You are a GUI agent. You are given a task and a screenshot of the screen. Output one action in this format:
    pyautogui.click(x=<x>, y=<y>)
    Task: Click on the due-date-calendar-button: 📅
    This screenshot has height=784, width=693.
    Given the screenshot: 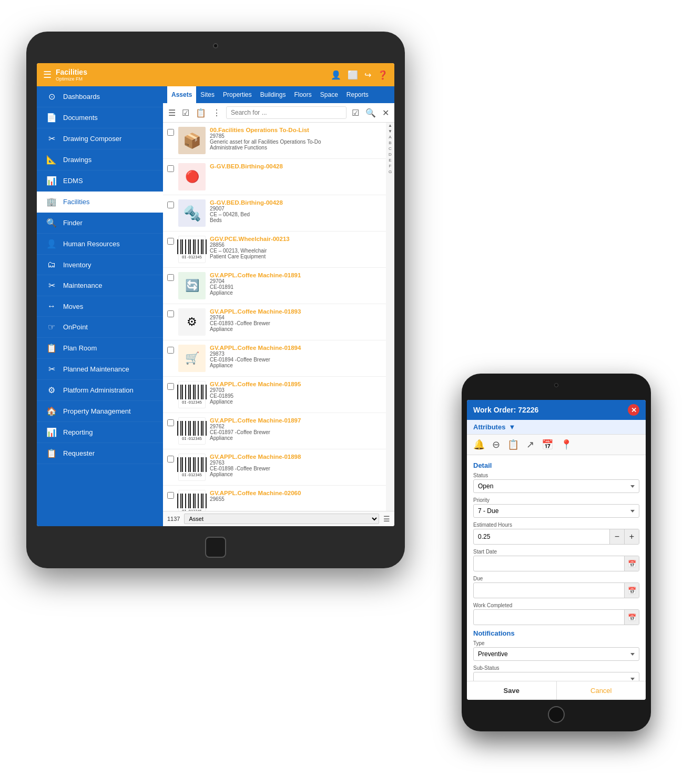 What is the action you would take?
    pyautogui.click(x=631, y=590)
    